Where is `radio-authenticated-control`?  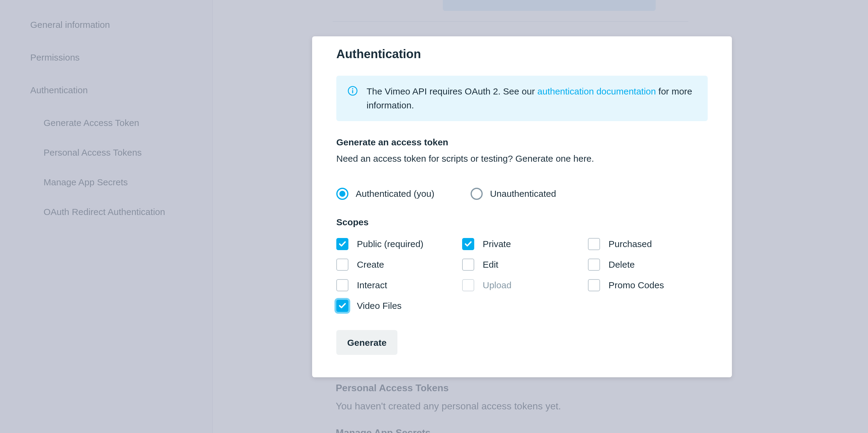 radio-authenticated-control is located at coordinates (342, 194).